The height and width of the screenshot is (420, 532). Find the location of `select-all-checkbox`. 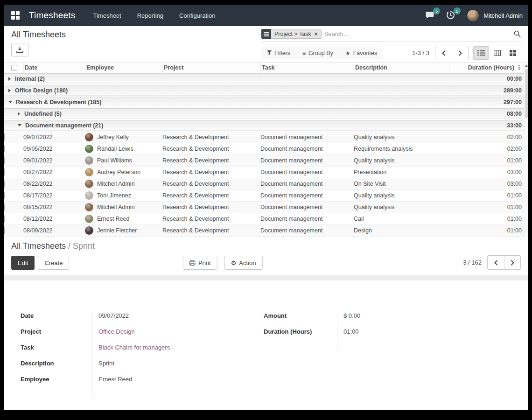

select-all-checkbox is located at coordinates (14, 68).